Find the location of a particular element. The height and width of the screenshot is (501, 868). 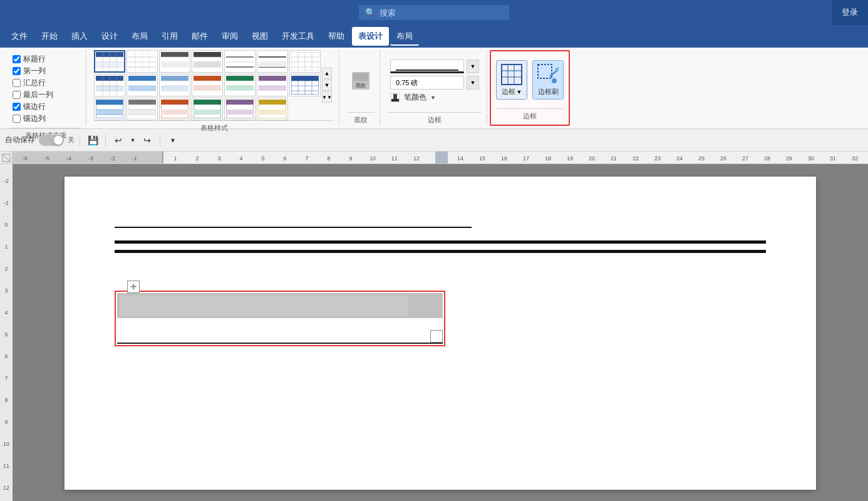

border-style-select is located at coordinates (427, 66).